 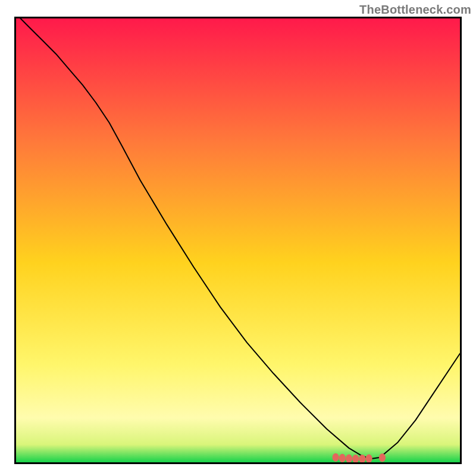 I want to click on watermark-text: TheBottleneck.com, so click(x=415, y=10).